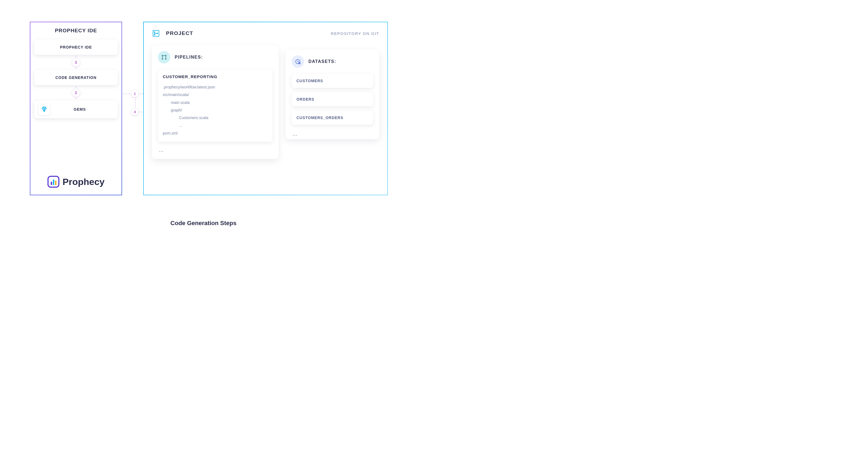 The width and height of the screenshot is (868, 460). What do you see at coordinates (189, 57) in the screenshot?
I see `pipelines-title: PIPELINES:` at bounding box center [189, 57].